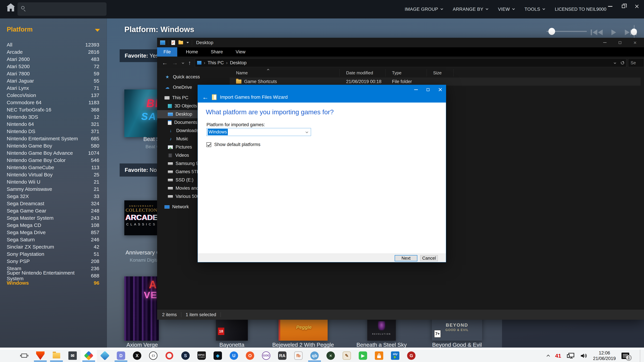  I want to click on sidebar-item-sega-game-gear: Sega Game Gear248, so click(54, 211).